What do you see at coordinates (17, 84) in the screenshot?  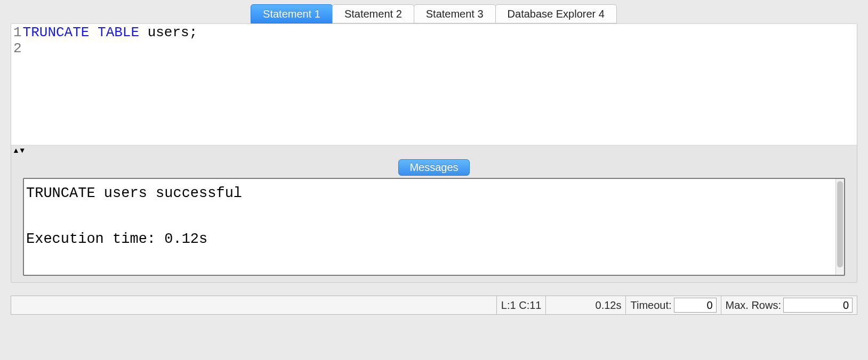 I see `line-number-gutter: 1 2` at bounding box center [17, 84].